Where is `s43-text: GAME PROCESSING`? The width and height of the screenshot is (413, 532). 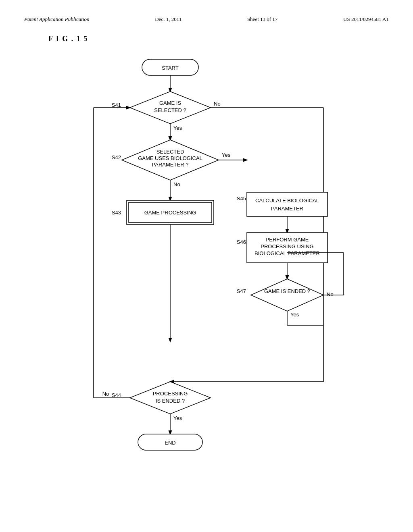 s43-text: GAME PROCESSING is located at coordinates (170, 213).